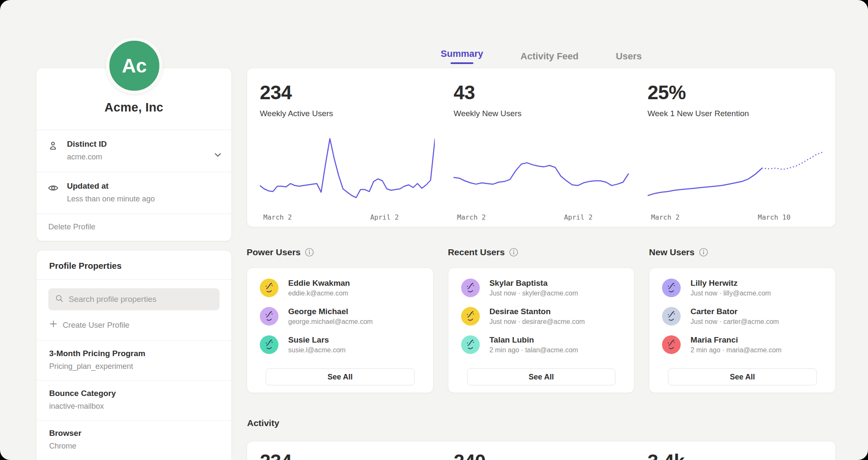  Describe the element at coordinates (274, 252) in the screenshot. I see `list-title: Power Users` at that location.